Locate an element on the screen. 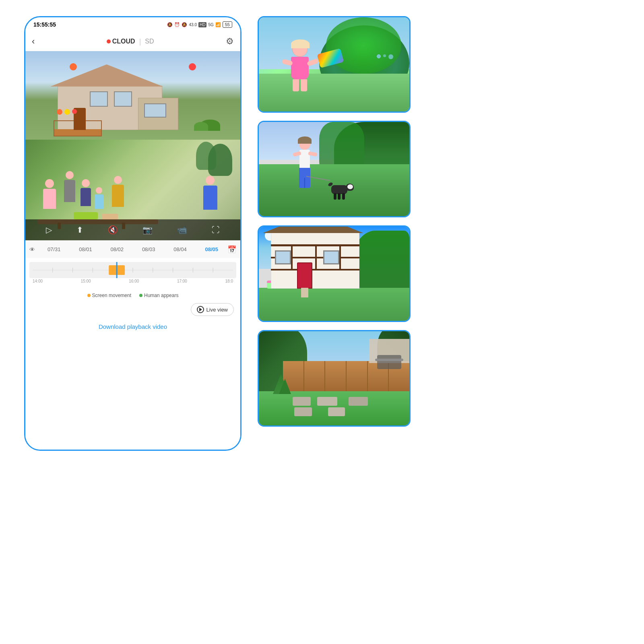  network-icon: 5G is located at coordinates (211, 25).